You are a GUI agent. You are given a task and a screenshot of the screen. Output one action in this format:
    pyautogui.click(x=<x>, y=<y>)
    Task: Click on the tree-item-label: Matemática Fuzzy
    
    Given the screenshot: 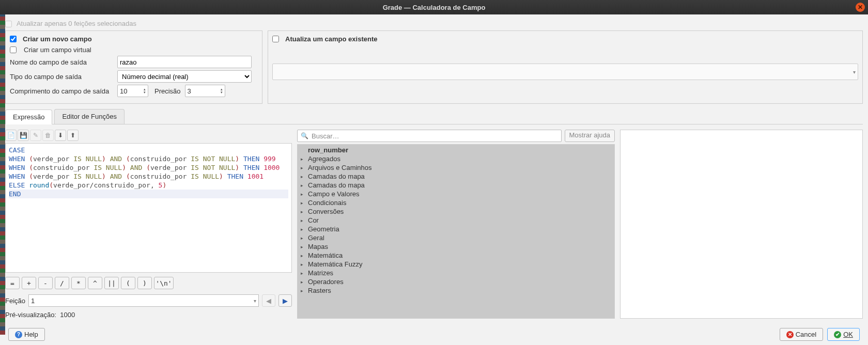 What is the action you would take?
    pyautogui.click(x=335, y=264)
    